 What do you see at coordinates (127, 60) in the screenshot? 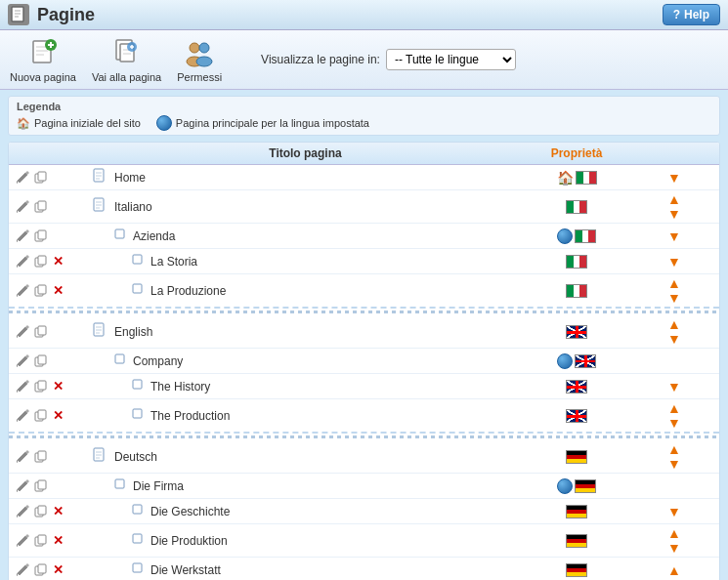
I see `go-to-page-button: Vai alla pagina` at bounding box center [127, 60].